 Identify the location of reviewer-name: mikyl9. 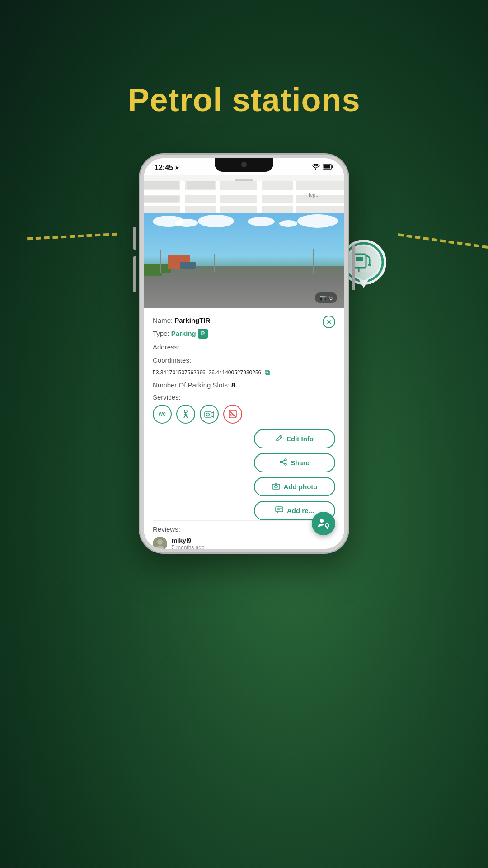
(188, 541).